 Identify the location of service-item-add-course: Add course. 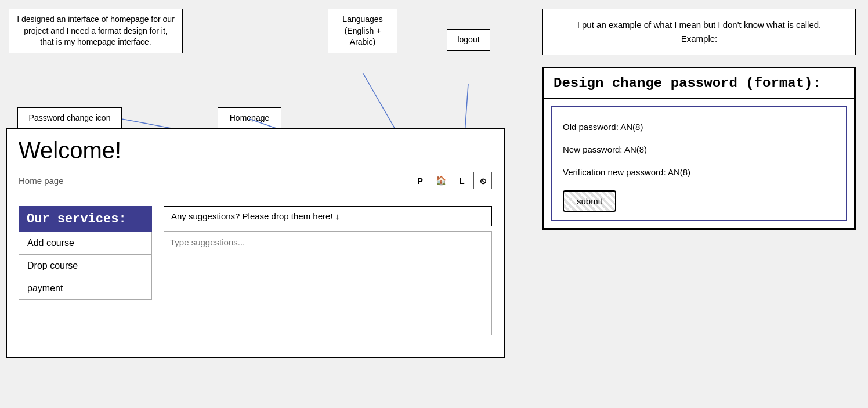
(85, 244).